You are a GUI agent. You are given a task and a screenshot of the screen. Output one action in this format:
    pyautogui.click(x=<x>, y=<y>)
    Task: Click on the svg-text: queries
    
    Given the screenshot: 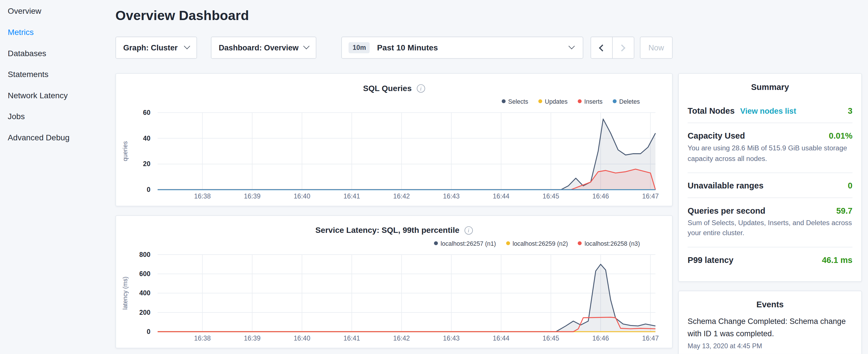 What is the action you would take?
    pyautogui.click(x=125, y=151)
    